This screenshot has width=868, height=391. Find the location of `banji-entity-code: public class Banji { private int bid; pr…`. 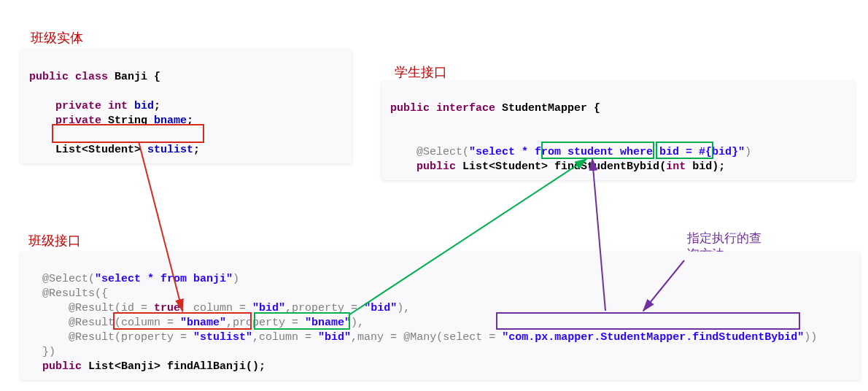

banji-entity-code: public class Banji { private int bid; pr… is located at coordinates (186, 107).